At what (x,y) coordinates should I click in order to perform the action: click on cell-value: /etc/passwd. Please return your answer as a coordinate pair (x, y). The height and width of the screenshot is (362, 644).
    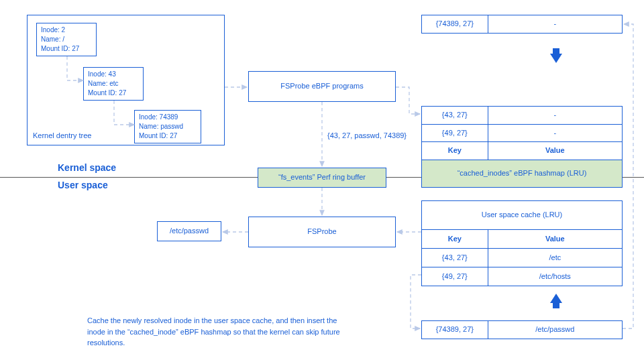
    Looking at the image, I should click on (555, 330).